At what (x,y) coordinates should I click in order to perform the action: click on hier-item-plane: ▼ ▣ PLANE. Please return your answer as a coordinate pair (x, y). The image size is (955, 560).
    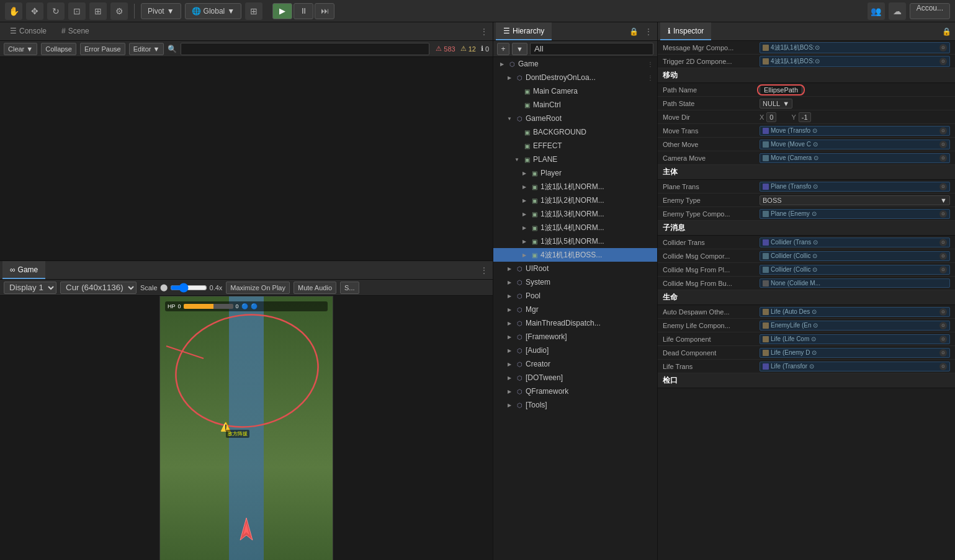
    Looking at the image, I should click on (575, 159).